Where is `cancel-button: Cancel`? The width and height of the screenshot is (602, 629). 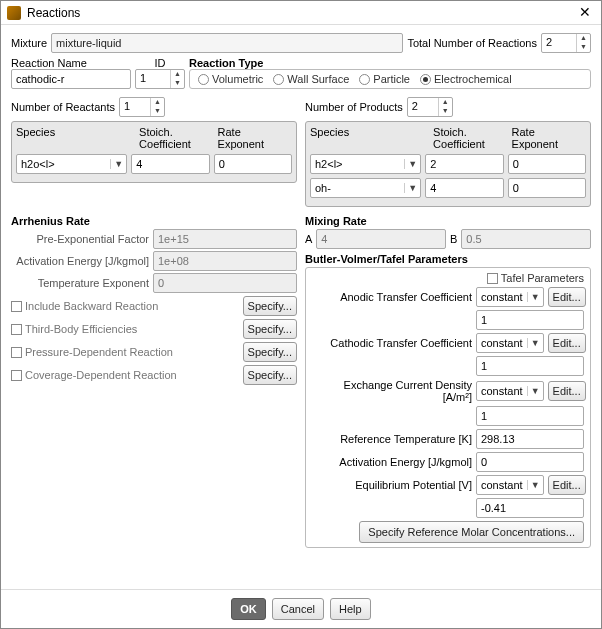
cancel-button: Cancel is located at coordinates (298, 609).